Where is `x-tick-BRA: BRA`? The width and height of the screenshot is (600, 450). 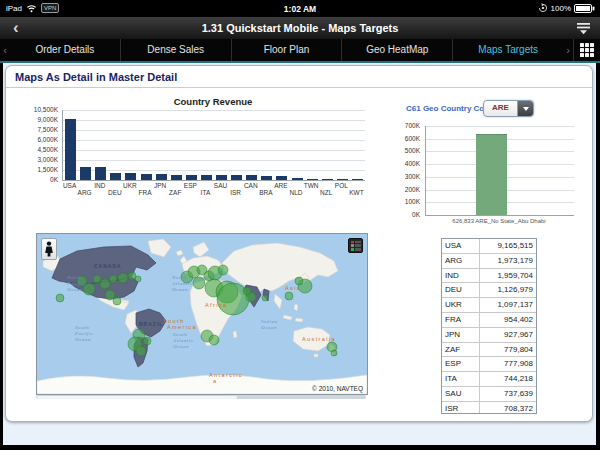 x-tick-BRA: BRA is located at coordinates (266, 192).